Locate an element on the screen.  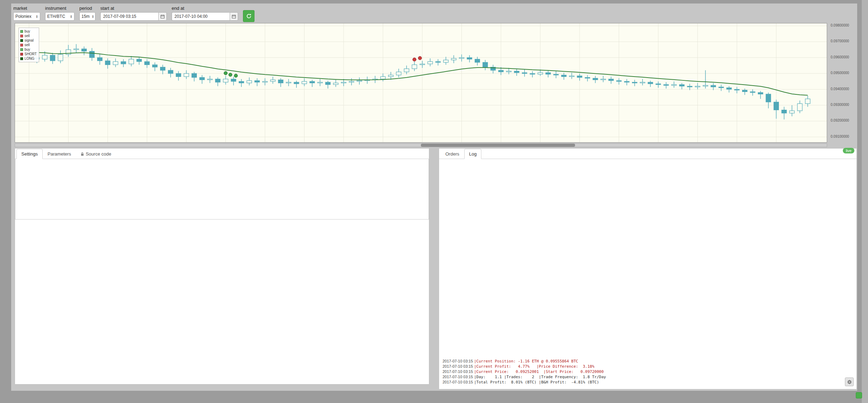
tab-parameters: Parameters is located at coordinates (59, 154).